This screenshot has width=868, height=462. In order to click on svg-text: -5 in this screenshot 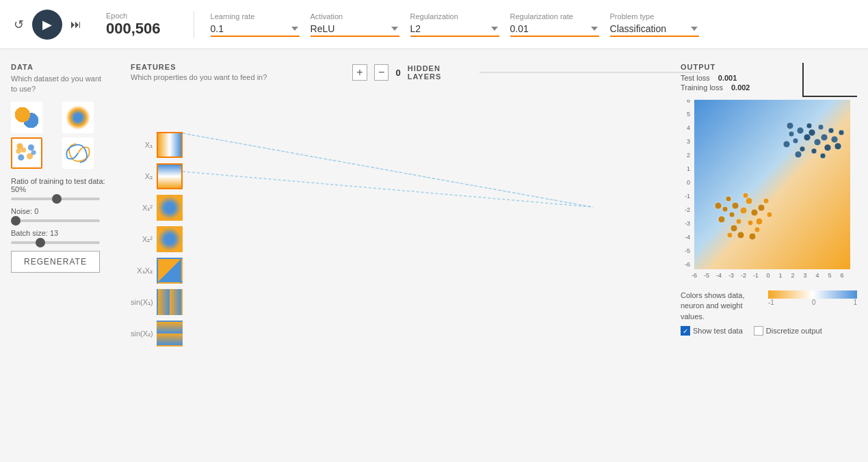, I will do `click(687, 251)`.